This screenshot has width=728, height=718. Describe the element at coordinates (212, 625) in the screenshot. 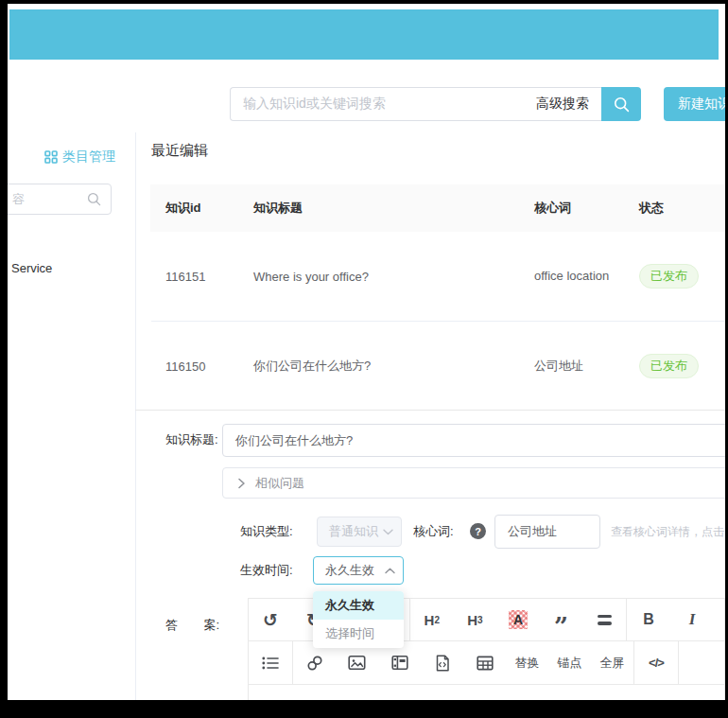

I see `answer-label-char2: 案:` at that location.